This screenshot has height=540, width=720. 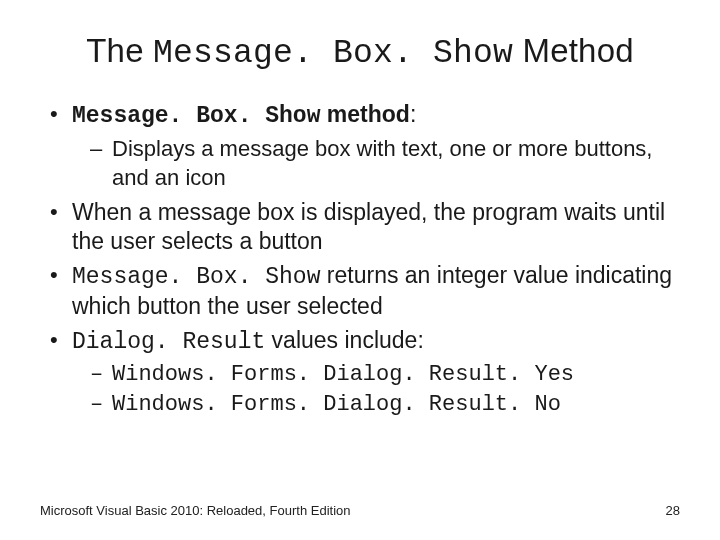 I want to click on title-code: Message. Box. Show, so click(x=333, y=54).